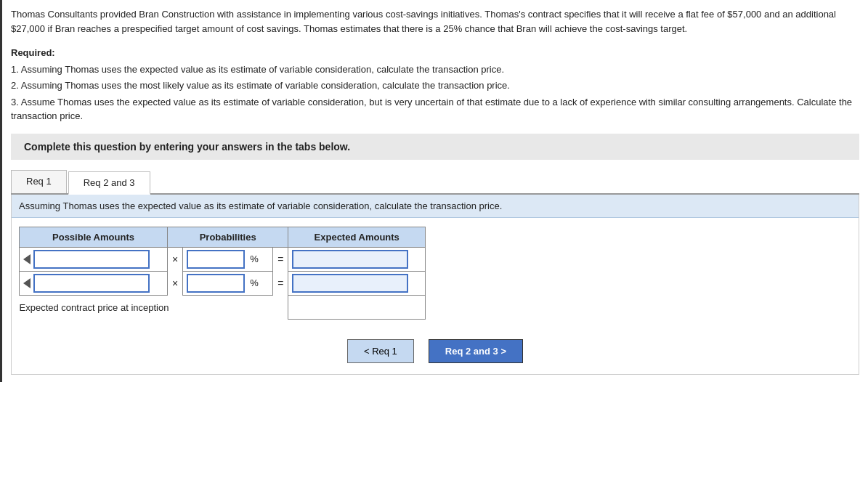  What do you see at coordinates (476, 352) in the screenshot?
I see `next-button: Req 2 and 3 >` at bounding box center [476, 352].